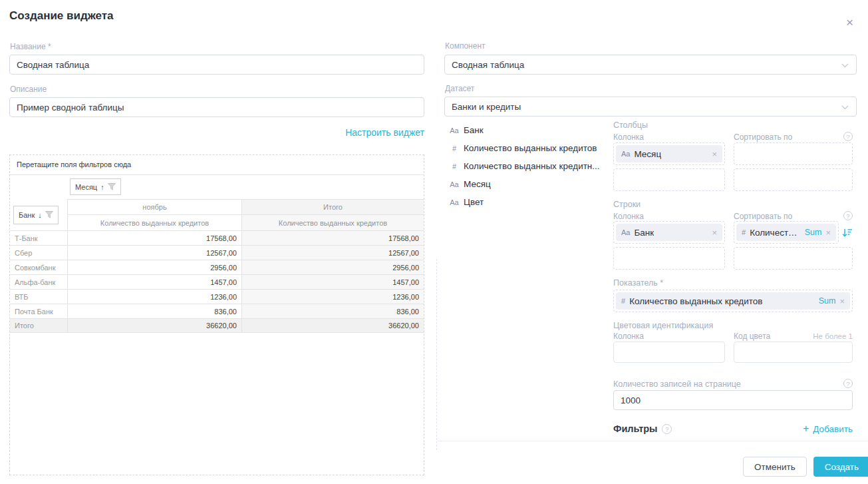  I want to click on columns-sort-dropzone, so click(793, 154).